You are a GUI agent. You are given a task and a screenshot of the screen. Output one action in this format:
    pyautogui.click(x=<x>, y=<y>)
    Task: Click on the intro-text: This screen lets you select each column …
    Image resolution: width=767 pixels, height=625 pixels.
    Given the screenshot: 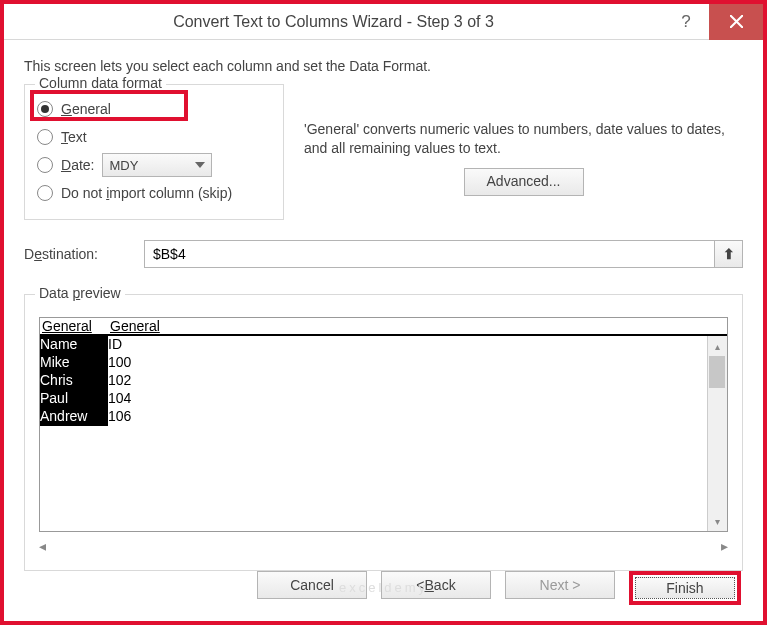 What is the action you would take?
    pyautogui.click(x=384, y=66)
    